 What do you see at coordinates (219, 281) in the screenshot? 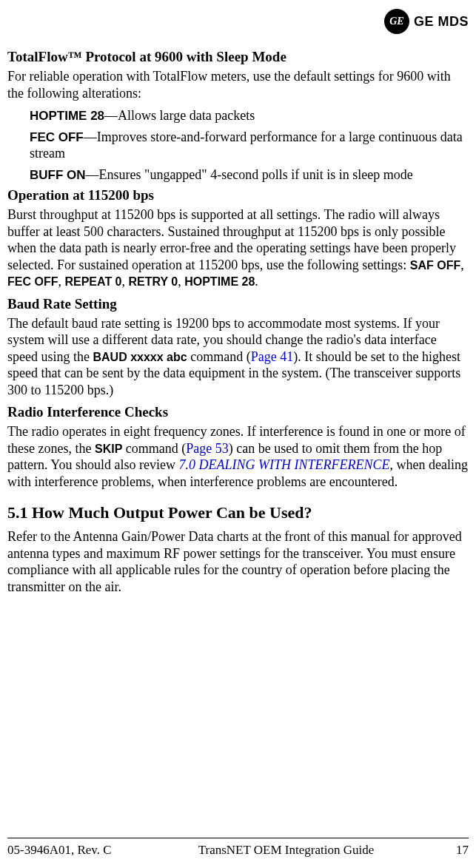
I see `cmd-hoptime: HOPTIME 28` at bounding box center [219, 281].